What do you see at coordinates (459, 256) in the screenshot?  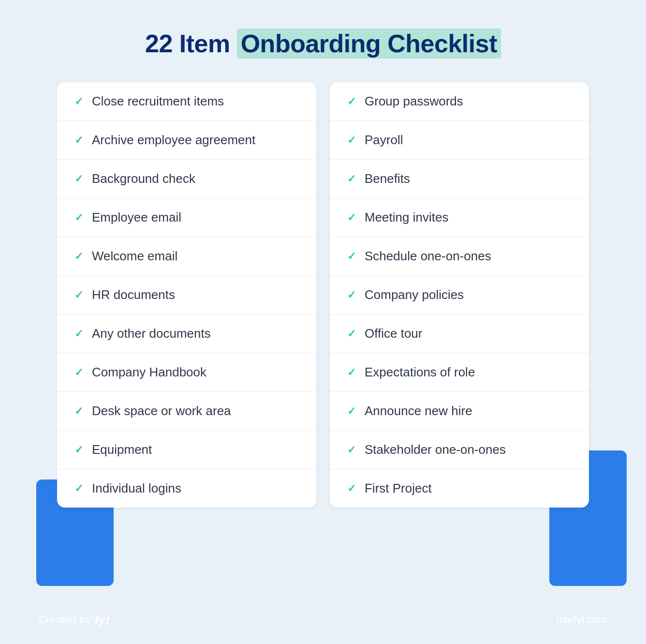 I see `list-item: ✓Schedule one-on-ones` at bounding box center [459, 256].